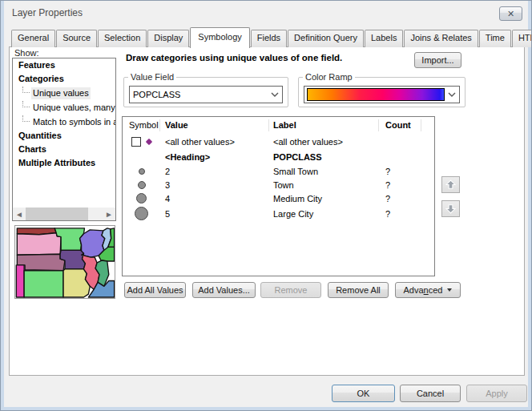  What do you see at coordinates (64, 214) in the screenshot?
I see `tree-horizontal-scrollbar: ◄ ►` at bounding box center [64, 214].